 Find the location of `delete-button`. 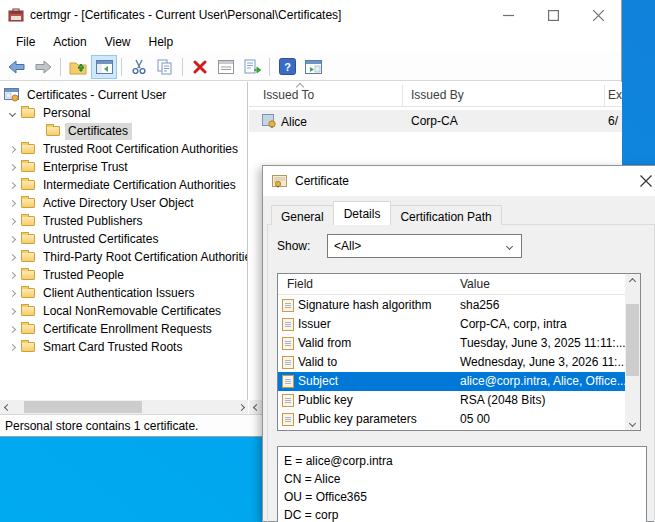

delete-button is located at coordinates (200, 67).